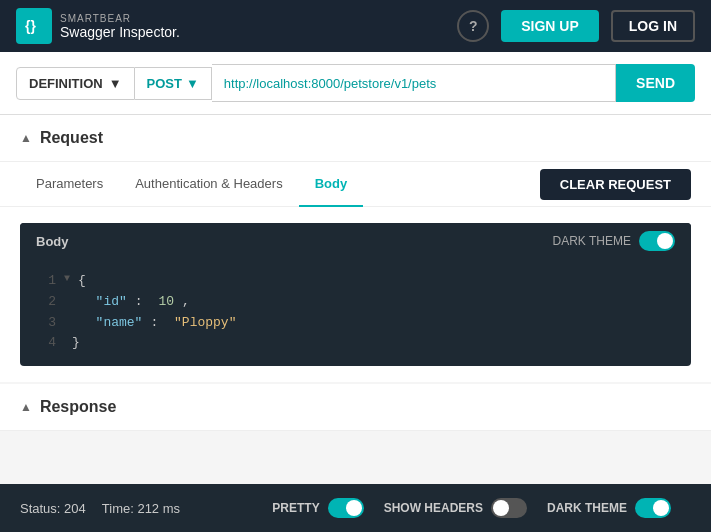  What do you see at coordinates (192, 84) in the screenshot?
I see `method-chevron-icon: ▼` at bounding box center [192, 84].